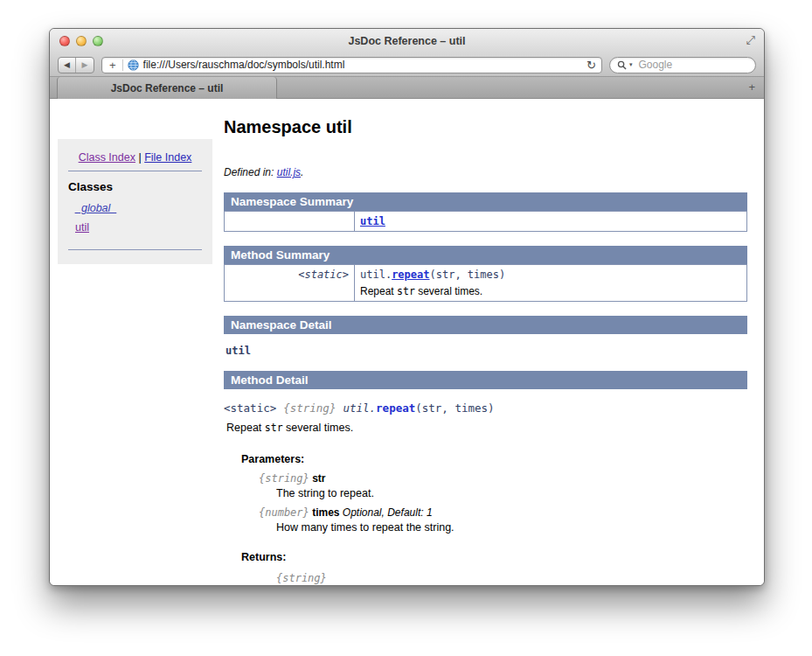 The width and height of the screenshot is (812, 656). I want to click on sidebar-item-global: _global_, so click(96, 208).